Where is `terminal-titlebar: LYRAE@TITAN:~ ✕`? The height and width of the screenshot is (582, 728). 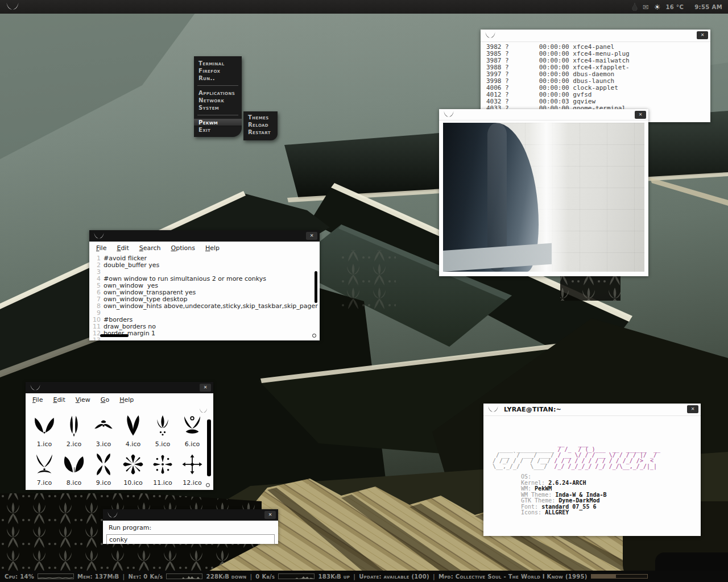 terminal-titlebar: LYRAE@TITAN:~ ✕ is located at coordinates (592, 410).